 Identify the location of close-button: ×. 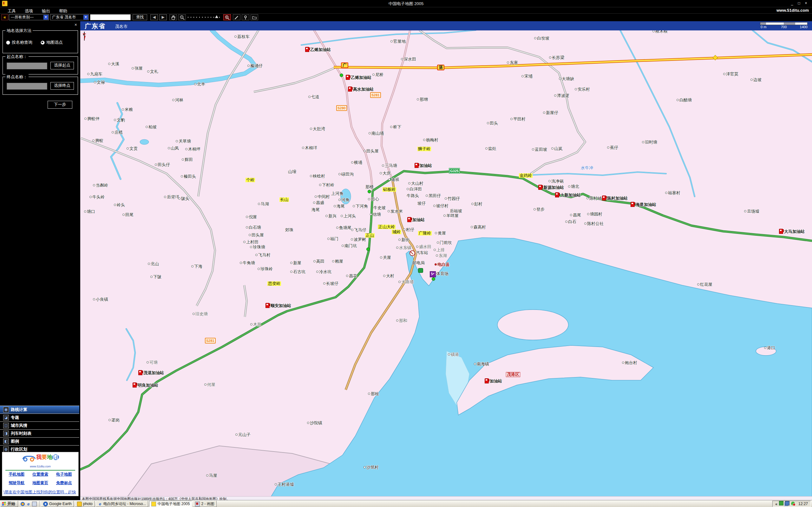
(806, 3).